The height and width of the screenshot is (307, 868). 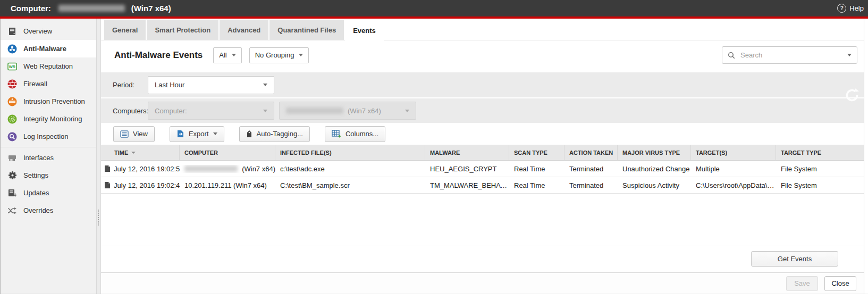 What do you see at coordinates (91, 9) in the screenshot?
I see `redacted-hostname` at bounding box center [91, 9].